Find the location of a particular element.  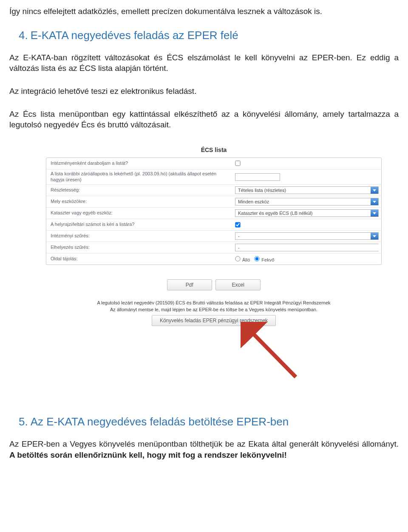

section-4-heading: 4.E-KATA negyedéves feladás az EPER felé is located at coordinates (209, 36).